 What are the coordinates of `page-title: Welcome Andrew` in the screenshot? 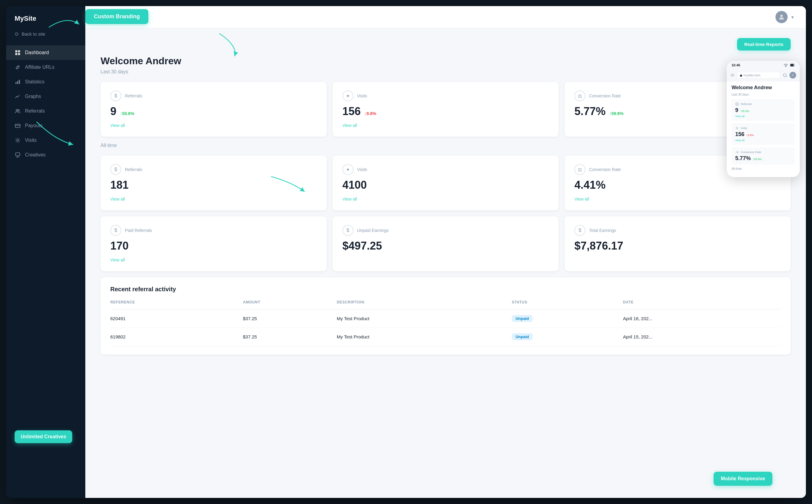 It's located at (446, 61).